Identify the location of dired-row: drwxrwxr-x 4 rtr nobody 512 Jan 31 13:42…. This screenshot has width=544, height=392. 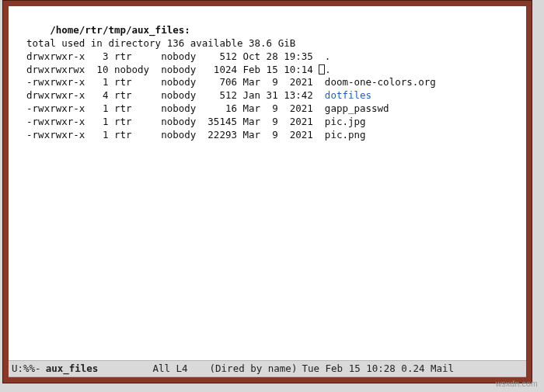
(267, 96).